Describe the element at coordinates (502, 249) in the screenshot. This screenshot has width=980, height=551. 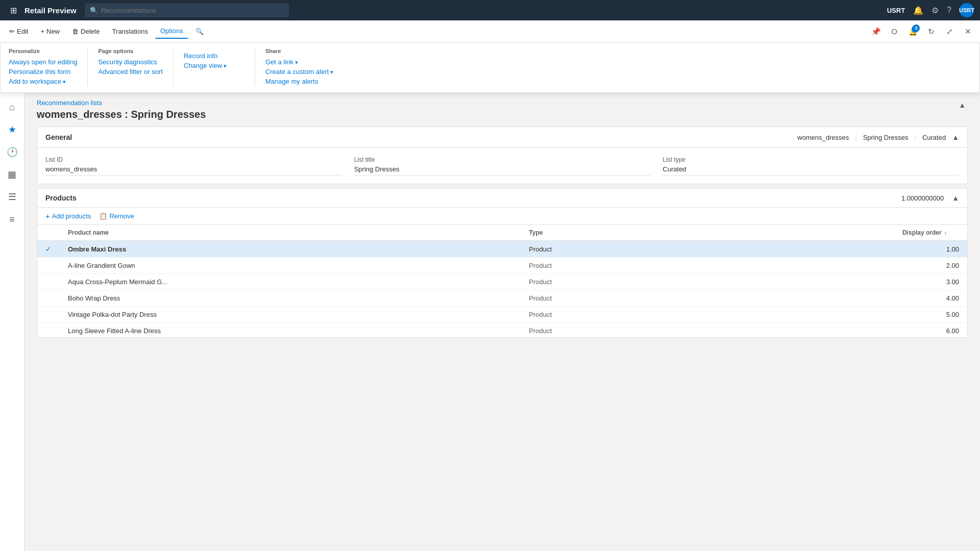
I see `table-row: ✓Ombre Maxi DressProduct1.00` at that location.